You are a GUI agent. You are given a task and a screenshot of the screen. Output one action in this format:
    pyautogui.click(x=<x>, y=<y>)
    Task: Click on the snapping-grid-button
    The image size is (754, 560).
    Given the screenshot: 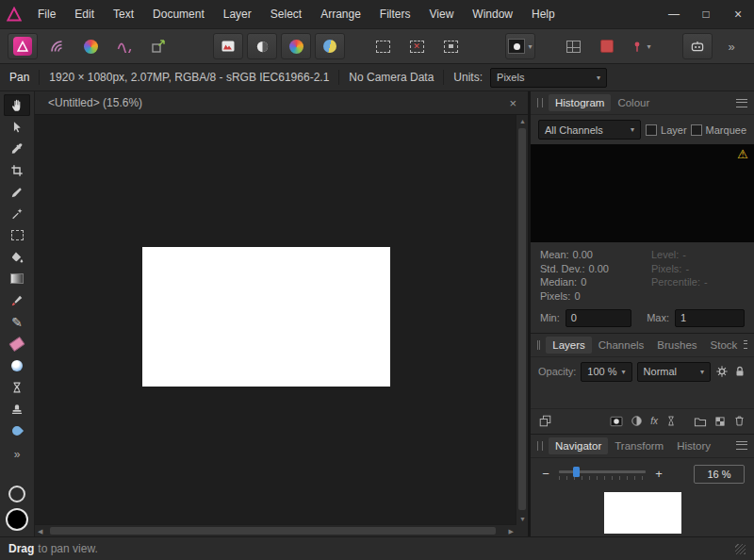 What is the action you would take?
    pyautogui.click(x=573, y=46)
    